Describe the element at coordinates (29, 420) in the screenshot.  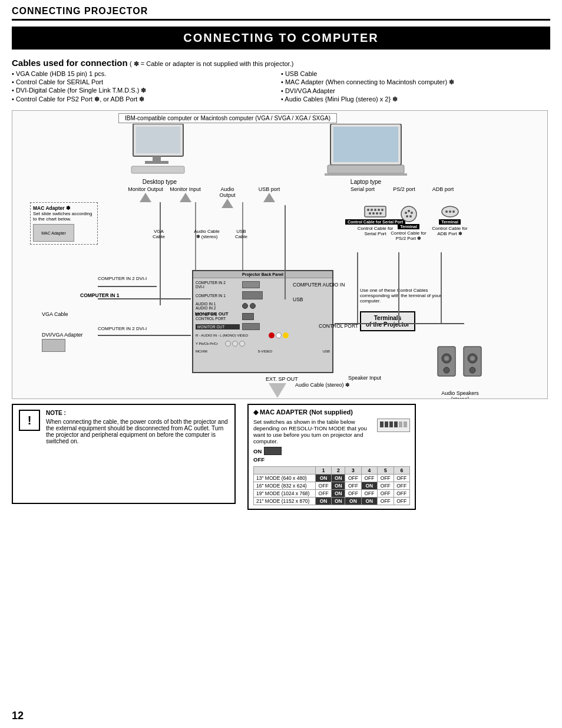
I see `warning-icon: !` at that location.